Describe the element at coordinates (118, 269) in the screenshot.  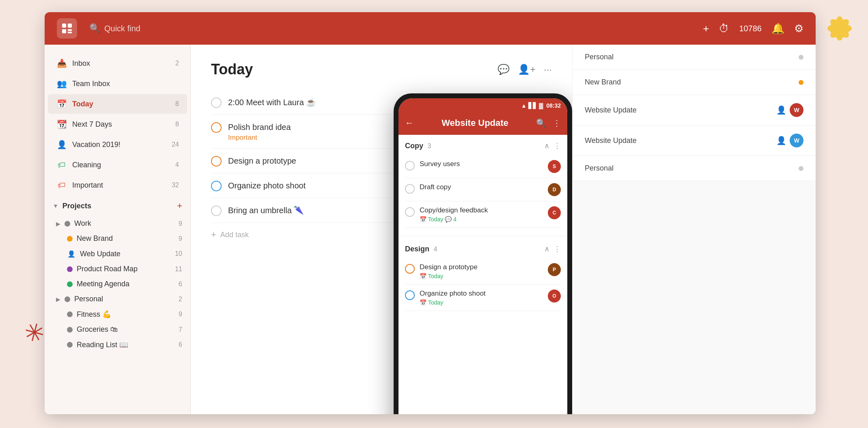
I see `sidebar-item-product-road-map: Product Road Map 11` at that location.